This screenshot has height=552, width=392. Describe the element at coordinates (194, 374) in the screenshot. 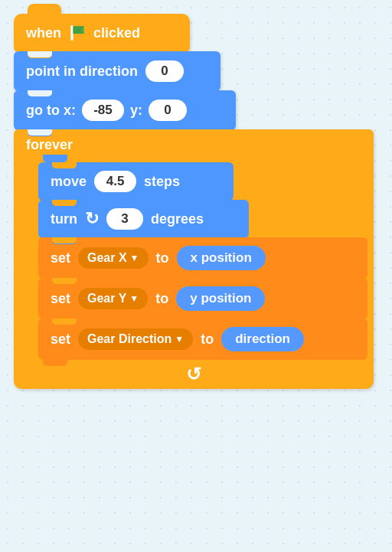

I see `loop-arrow-icon: ↺` at that location.